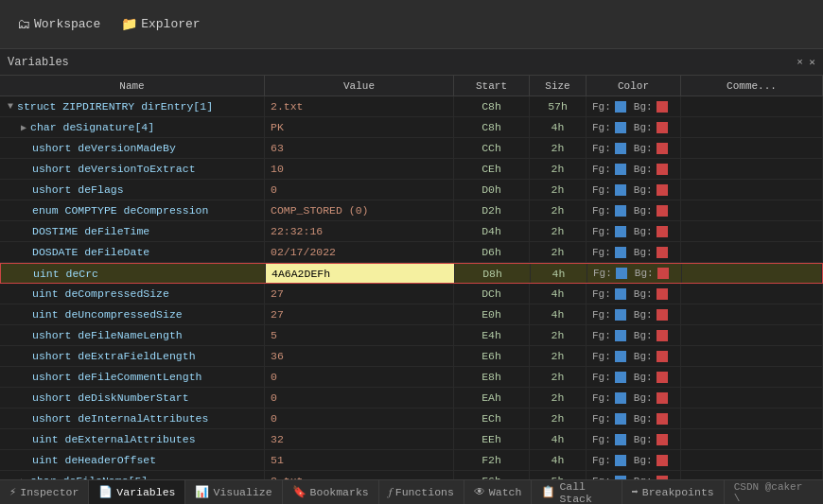 The height and width of the screenshot is (504, 823). Describe the element at coordinates (499, 492) in the screenshot. I see `tab-watch: 👁 Watch` at that location.